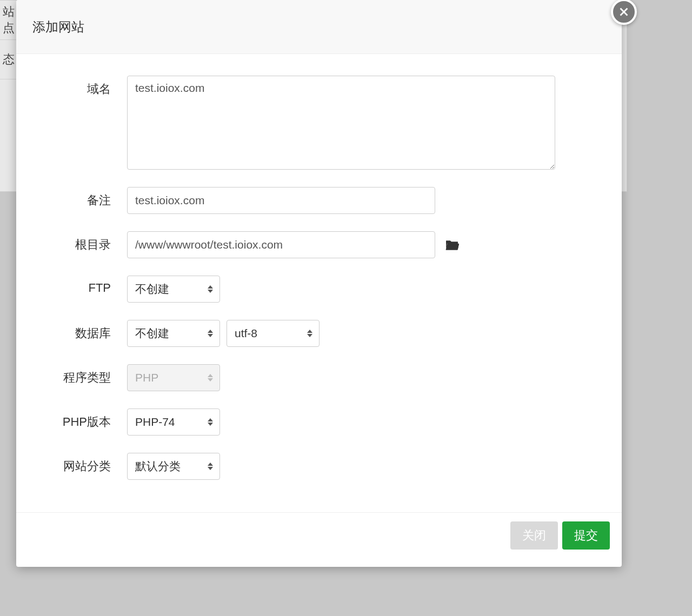 Image resolution: width=692 pixels, height=616 pixels. What do you see at coordinates (319, 539) in the screenshot?
I see `modal-footer: 关闭 提交` at bounding box center [319, 539].